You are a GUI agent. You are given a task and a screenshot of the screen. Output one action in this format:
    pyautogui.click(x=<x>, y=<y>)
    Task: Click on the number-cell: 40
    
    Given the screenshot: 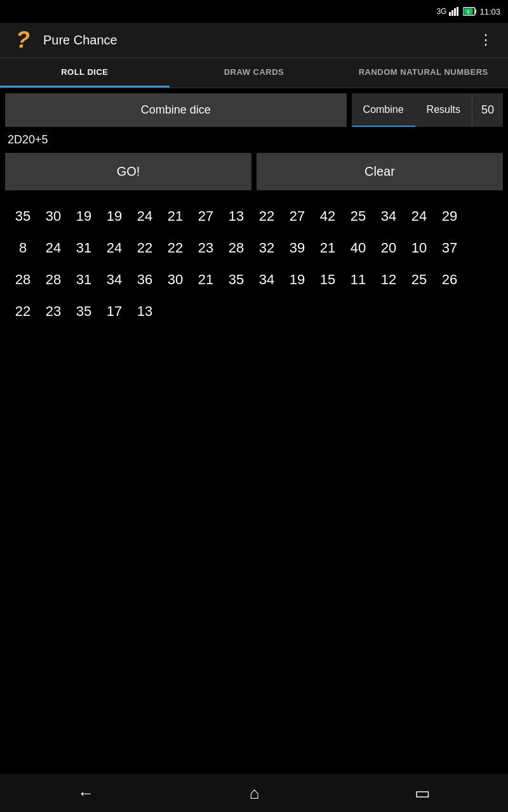 What is the action you would take?
    pyautogui.click(x=358, y=248)
    